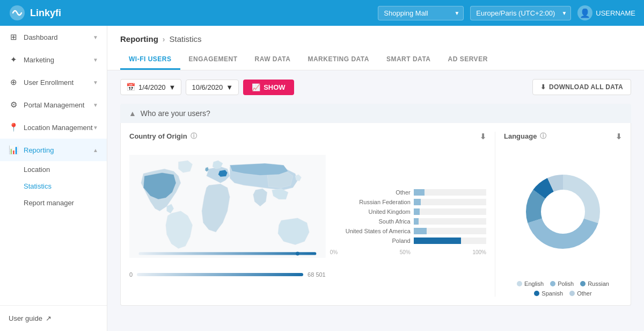 This screenshot has width=644, height=331. I want to click on bar-poland-wrap, so click(450, 241).